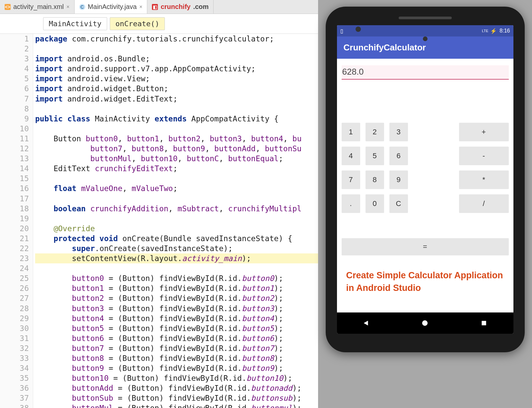 This screenshot has height=408, width=532. What do you see at coordinates (8, 7) in the screenshot?
I see `xml-file-icon: <>` at bounding box center [8, 7].